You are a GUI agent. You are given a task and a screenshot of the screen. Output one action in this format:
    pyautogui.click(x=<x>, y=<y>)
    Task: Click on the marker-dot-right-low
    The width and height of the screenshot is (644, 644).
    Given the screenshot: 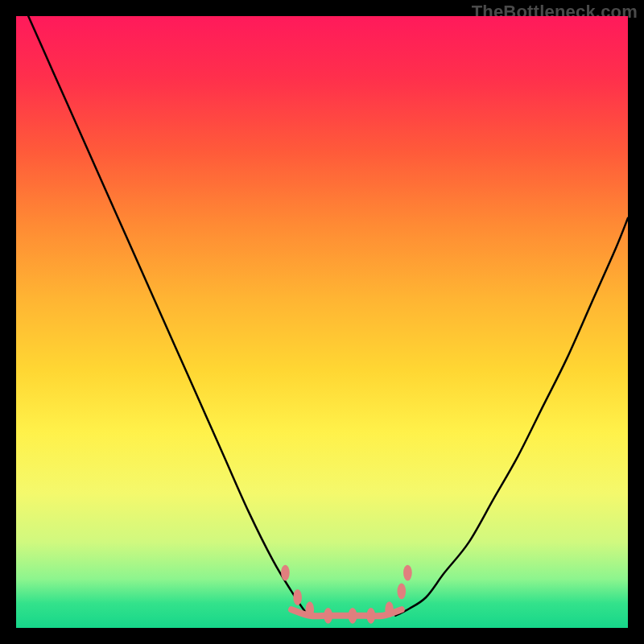 What is the action you would take?
    pyautogui.click(x=390, y=609)
    